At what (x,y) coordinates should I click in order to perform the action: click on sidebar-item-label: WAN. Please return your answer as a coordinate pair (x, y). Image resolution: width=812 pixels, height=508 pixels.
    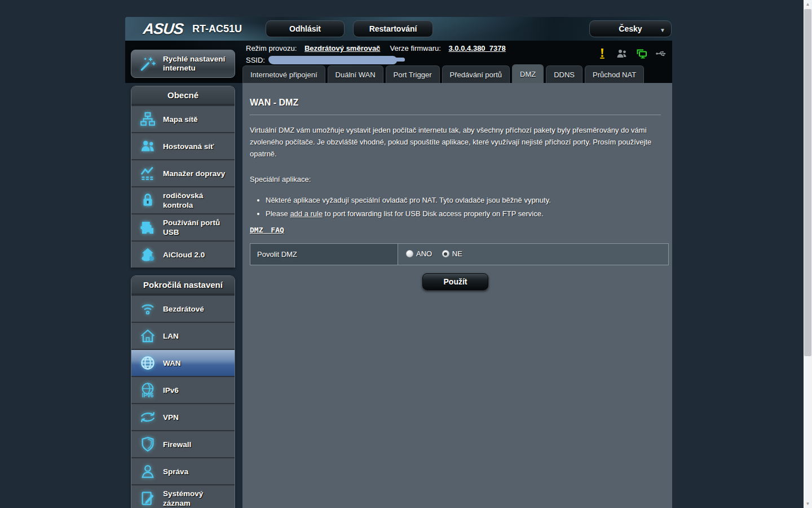
    Looking at the image, I should click on (174, 364).